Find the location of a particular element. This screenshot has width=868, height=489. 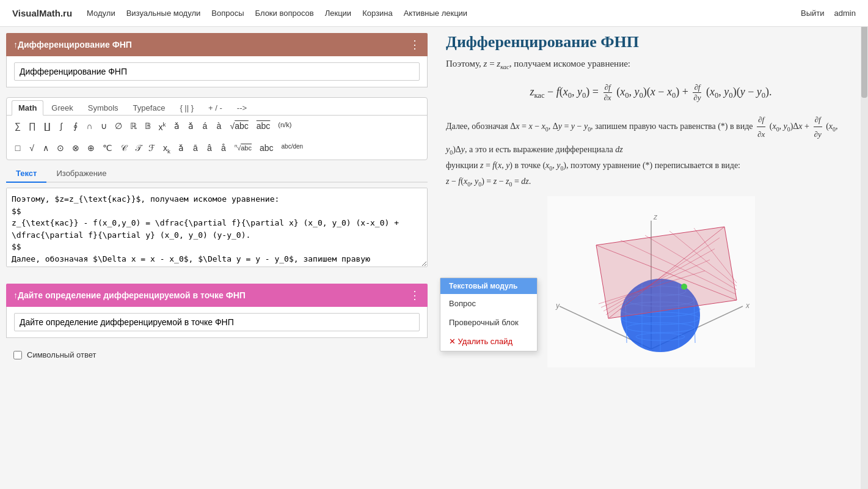

content-textarea: Поэтому, $z=z_{\text{кас}}$, получаем ис… is located at coordinates (217, 227).